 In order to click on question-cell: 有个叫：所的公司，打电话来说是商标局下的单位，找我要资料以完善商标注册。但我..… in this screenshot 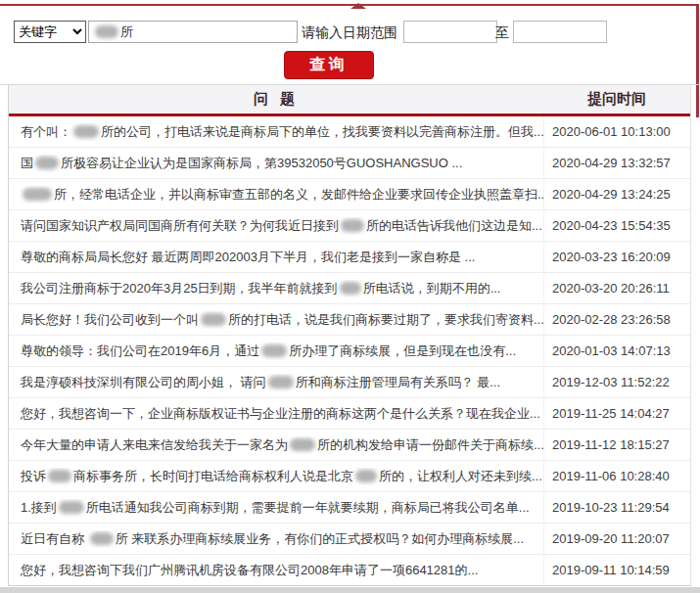, I will do `click(276, 132)`.